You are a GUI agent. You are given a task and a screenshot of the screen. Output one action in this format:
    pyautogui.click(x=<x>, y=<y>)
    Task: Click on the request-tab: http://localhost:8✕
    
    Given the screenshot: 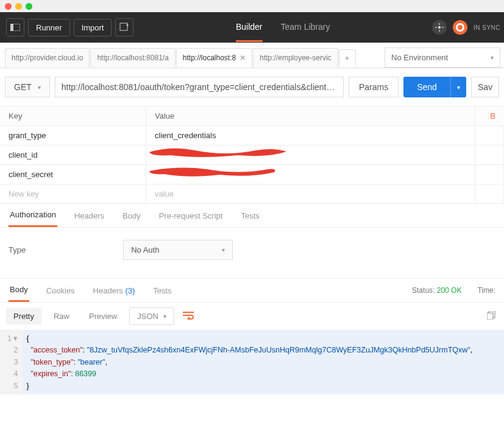 What is the action you would take?
    pyautogui.click(x=215, y=57)
    